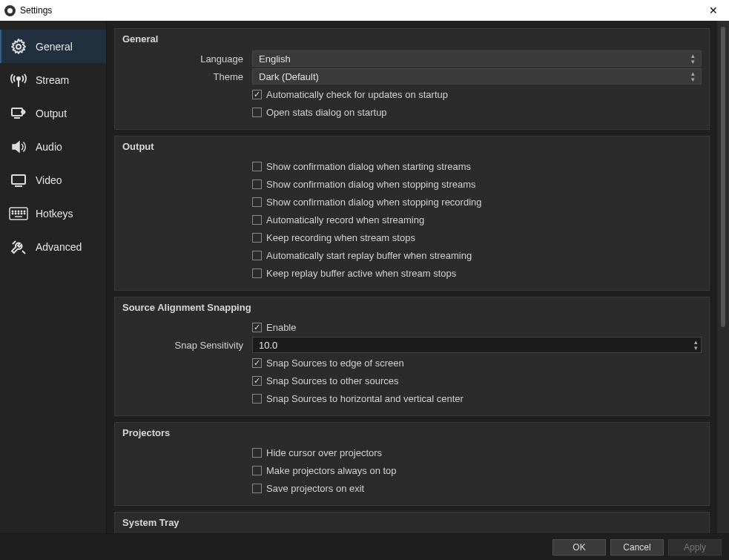 The image size is (729, 560). Describe the element at coordinates (53, 179) in the screenshot. I see `sidebar-item-video: Video` at that location.